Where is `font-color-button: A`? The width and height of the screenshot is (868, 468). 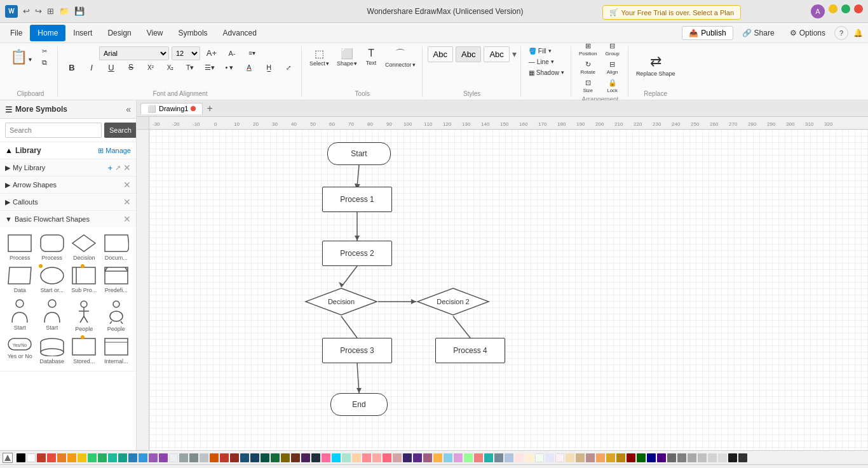 font-color-button: A is located at coordinates (249, 67).